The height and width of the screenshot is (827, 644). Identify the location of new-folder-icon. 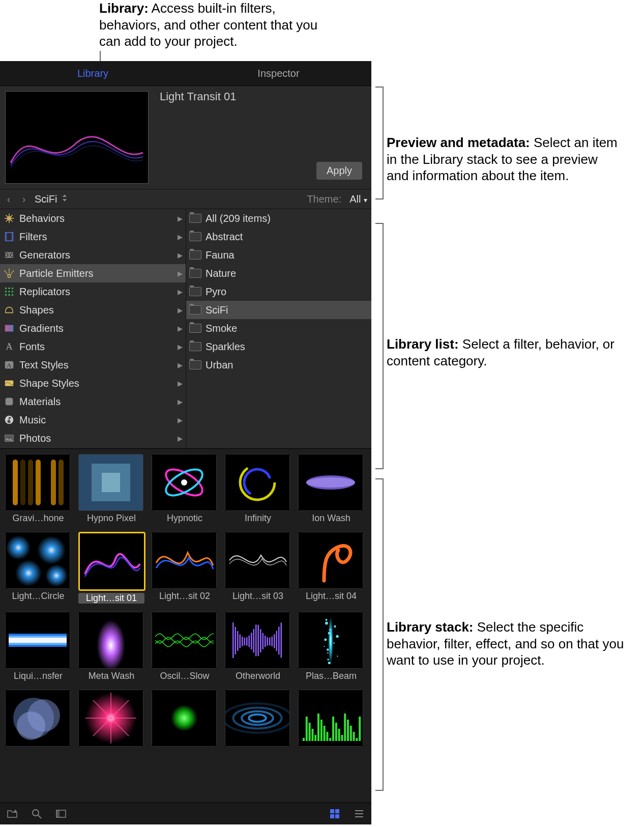
(12, 814).